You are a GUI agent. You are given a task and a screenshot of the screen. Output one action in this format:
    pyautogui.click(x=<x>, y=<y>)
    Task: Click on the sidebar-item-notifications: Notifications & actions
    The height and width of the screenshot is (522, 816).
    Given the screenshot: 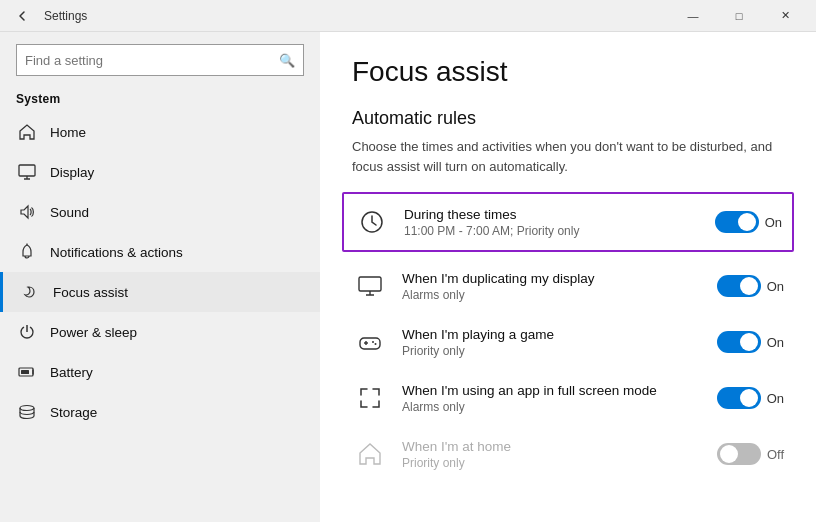 What is the action you would take?
    pyautogui.click(x=160, y=252)
    